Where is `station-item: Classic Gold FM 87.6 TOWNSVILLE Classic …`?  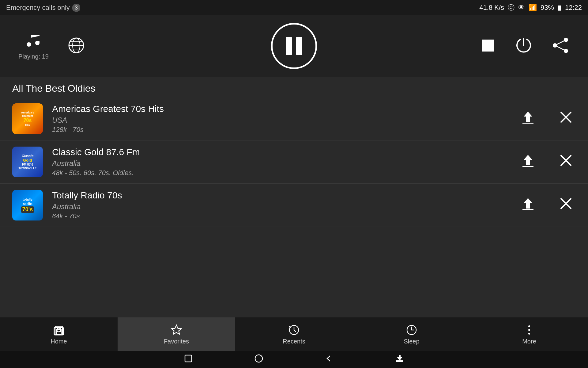
station-item: Classic Gold FM 87.6 TOWNSVILLE Classic … is located at coordinates (294, 162).